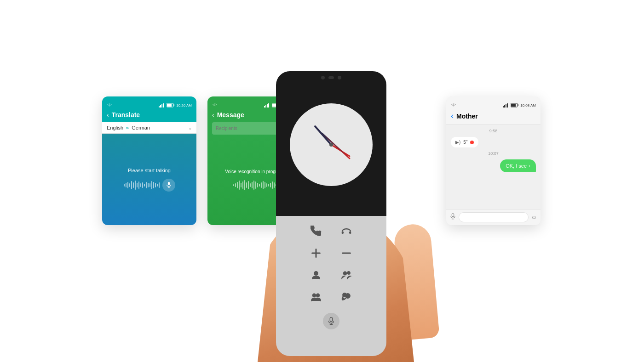 This screenshot has width=644, height=362. What do you see at coordinates (316, 297) in the screenshot?
I see `group-button` at bounding box center [316, 297].